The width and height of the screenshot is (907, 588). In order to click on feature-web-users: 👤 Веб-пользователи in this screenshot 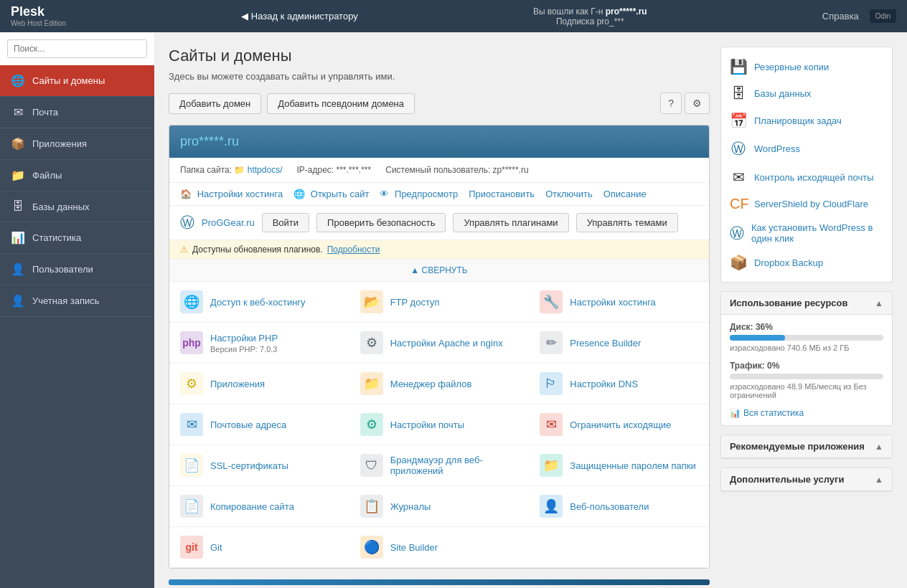, I will do `click(619, 506)`.